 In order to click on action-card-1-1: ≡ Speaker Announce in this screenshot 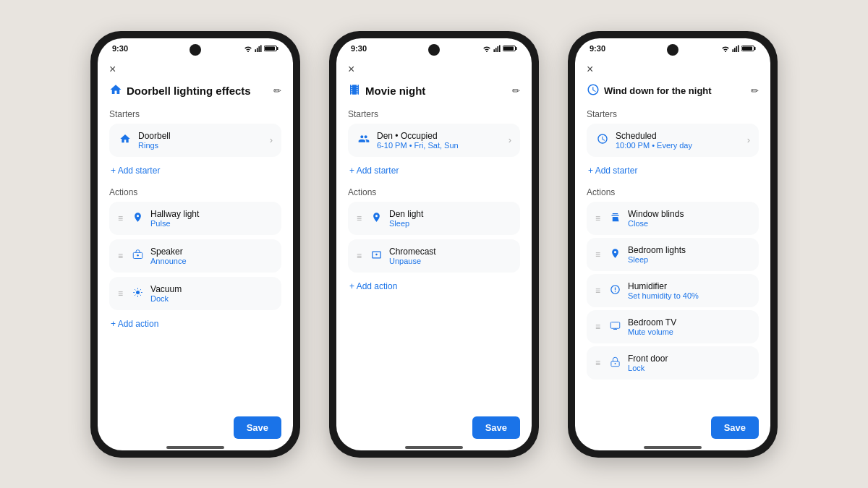, I will do `click(195, 256)`.